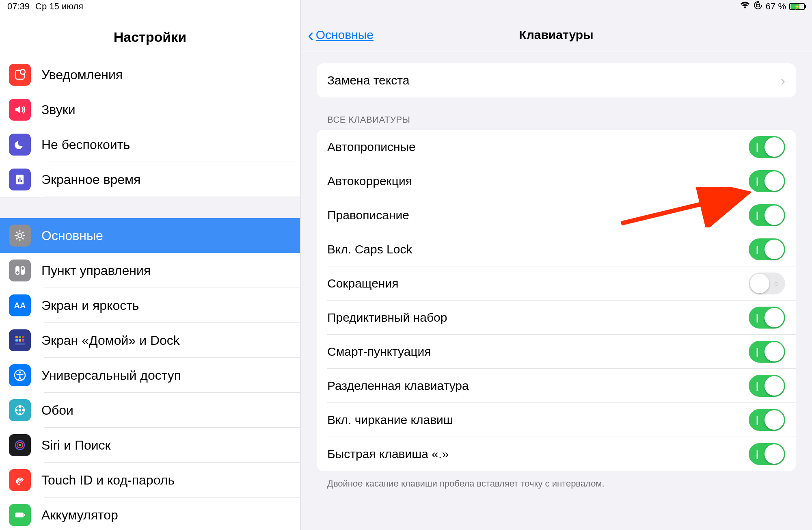 Image resolution: width=812 pixels, height=530 pixels. I want to click on back-label: Основные, so click(345, 35).